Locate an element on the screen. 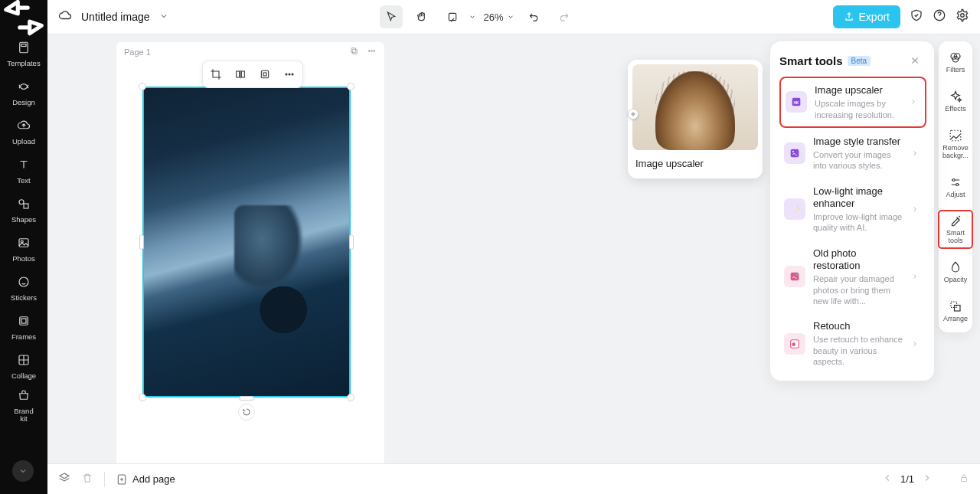 The image size is (980, 494). duplicate-page-icon is located at coordinates (354, 52).